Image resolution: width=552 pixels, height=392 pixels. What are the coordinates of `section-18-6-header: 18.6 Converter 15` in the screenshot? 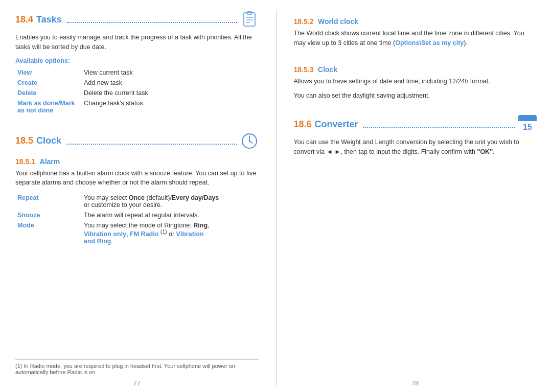 It's located at (416, 124).